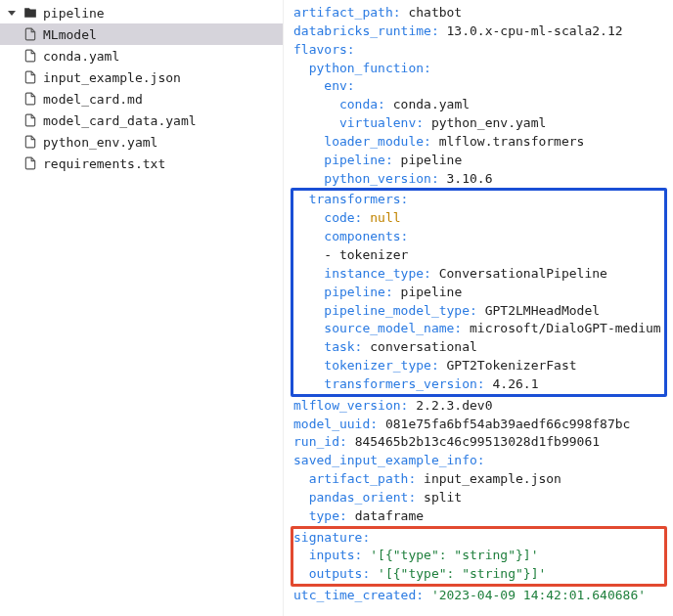 This screenshot has height=616, width=673. Describe the element at coordinates (74, 14) in the screenshot. I see `tree-folder-label: pipeline` at that location.